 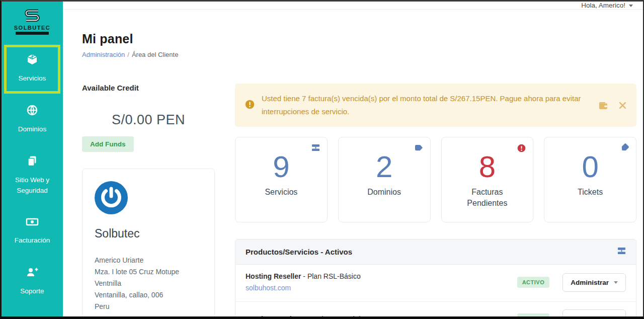 What do you see at coordinates (32, 16) in the screenshot?
I see `solbutec-s-icon` at bounding box center [32, 16].